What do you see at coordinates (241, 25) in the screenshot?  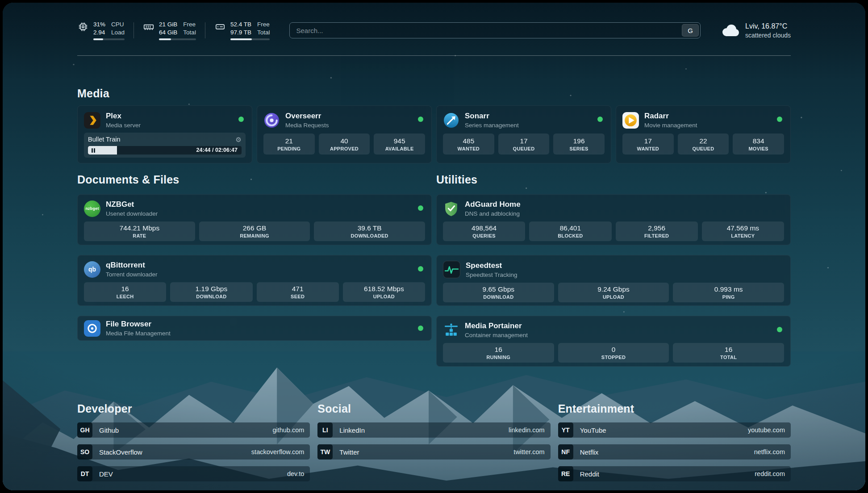 I see `storage-free-value: 52.4 TB` at bounding box center [241, 25].